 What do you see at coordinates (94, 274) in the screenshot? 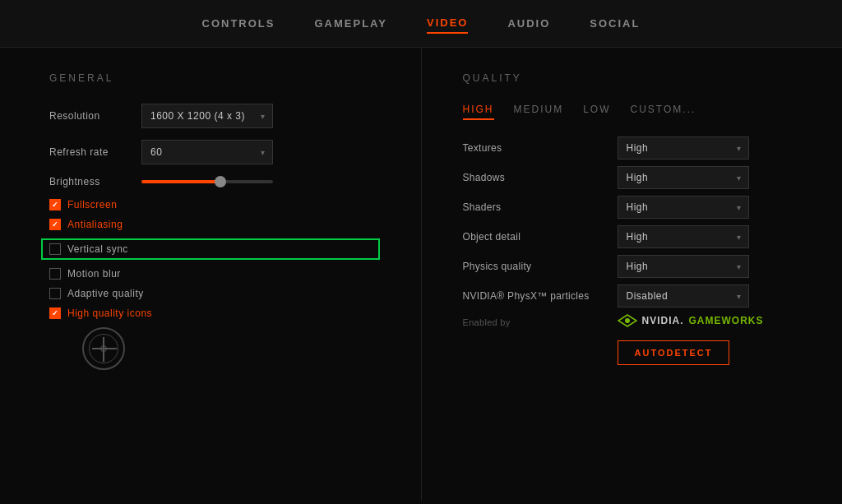
I see `motionblur-label: Motion blur` at bounding box center [94, 274].